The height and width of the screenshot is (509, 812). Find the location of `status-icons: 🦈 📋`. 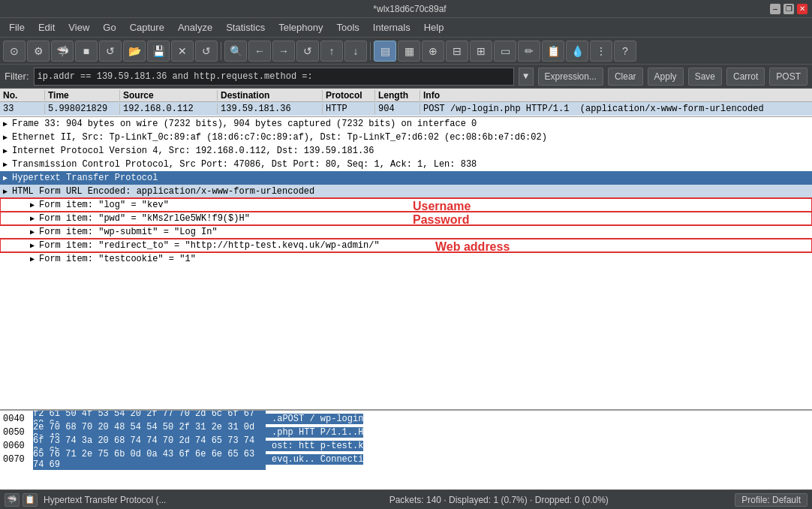

status-icons: 🦈 📋 is located at coordinates (21, 500).